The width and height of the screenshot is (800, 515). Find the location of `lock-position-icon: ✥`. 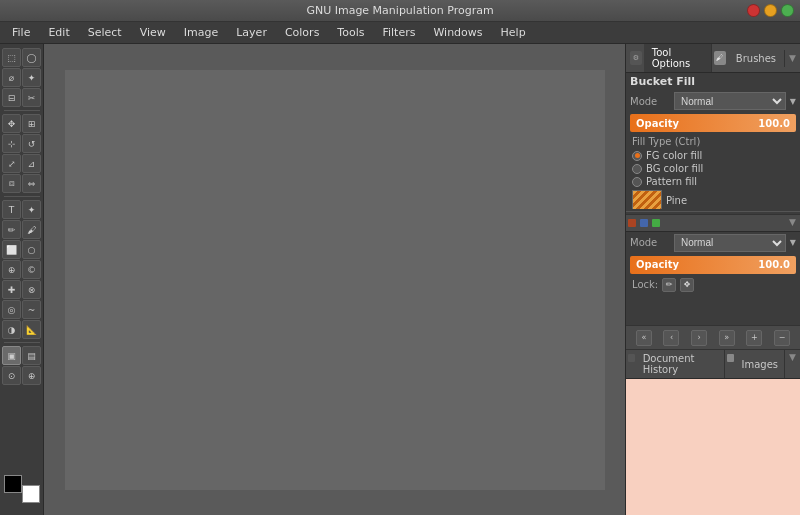

lock-position-icon: ✥ is located at coordinates (687, 285).